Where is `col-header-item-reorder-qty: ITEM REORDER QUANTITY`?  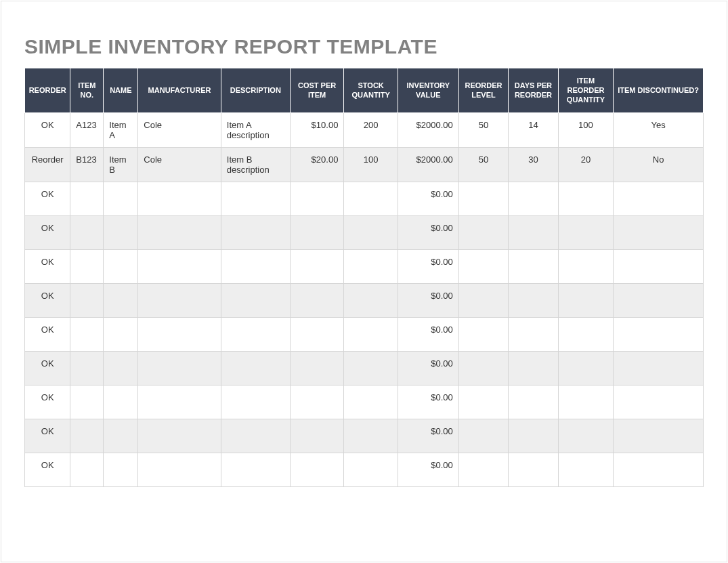
col-header-item-reorder-qty: ITEM REORDER QUANTITY is located at coordinates (586, 91).